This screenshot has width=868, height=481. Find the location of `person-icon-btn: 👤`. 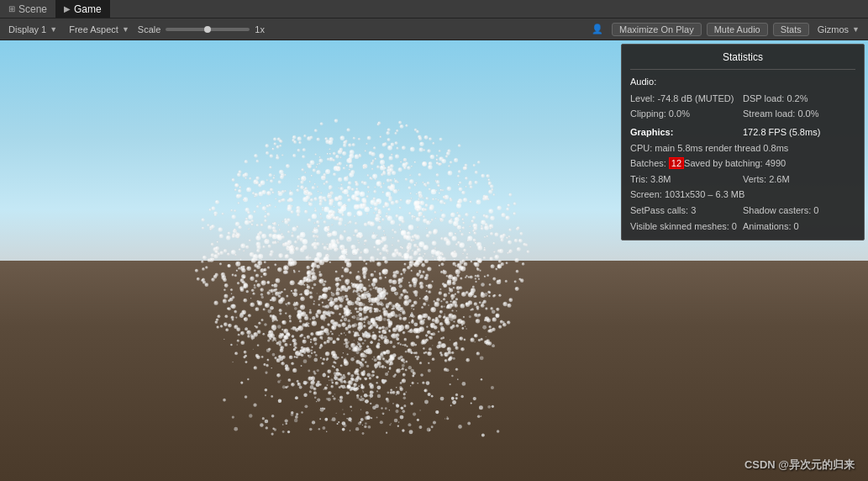

person-icon-btn: 👤 is located at coordinates (597, 29).